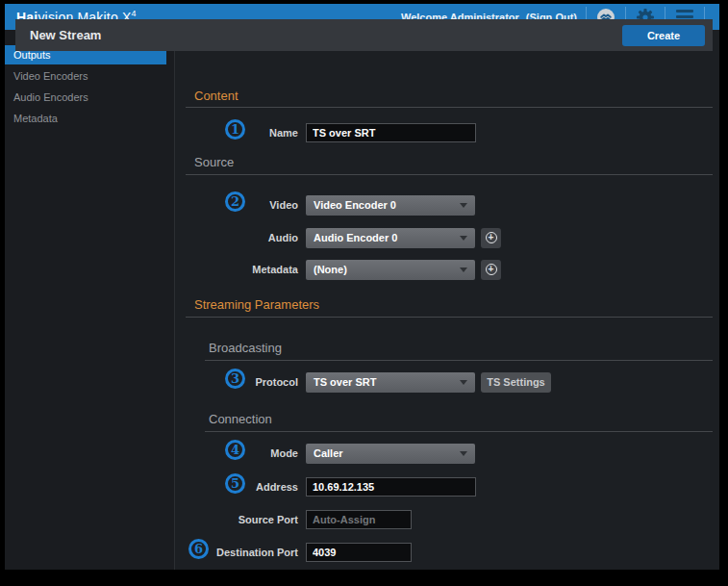 This screenshot has height=586, width=728. I want to click on add-audio-button: +, so click(490, 239).